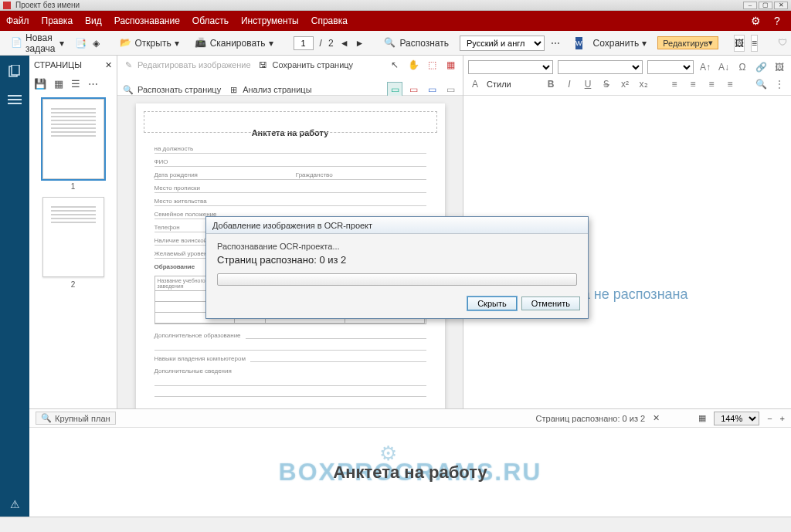 The height and width of the screenshot is (532, 791). Describe the element at coordinates (397, 280) in the screenshot. I see `progress-bar` at that location.